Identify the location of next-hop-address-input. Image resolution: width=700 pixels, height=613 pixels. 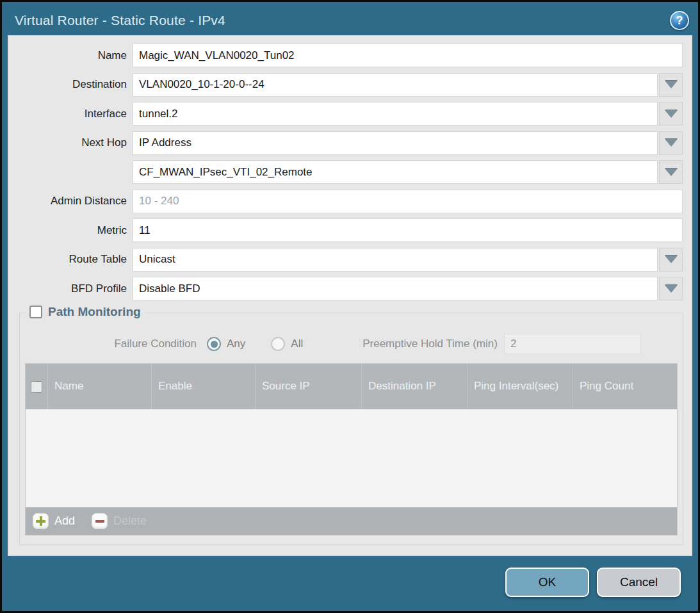
(395, 172).